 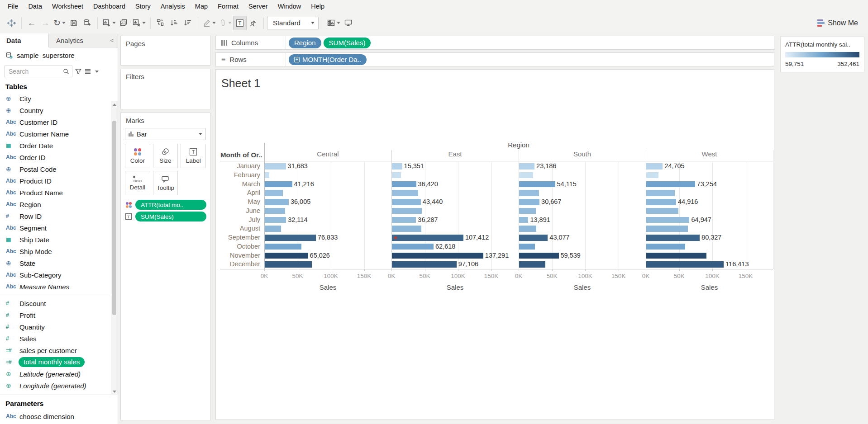 I want to click on collapse-pane-button: <, so click(x=112, y=41).